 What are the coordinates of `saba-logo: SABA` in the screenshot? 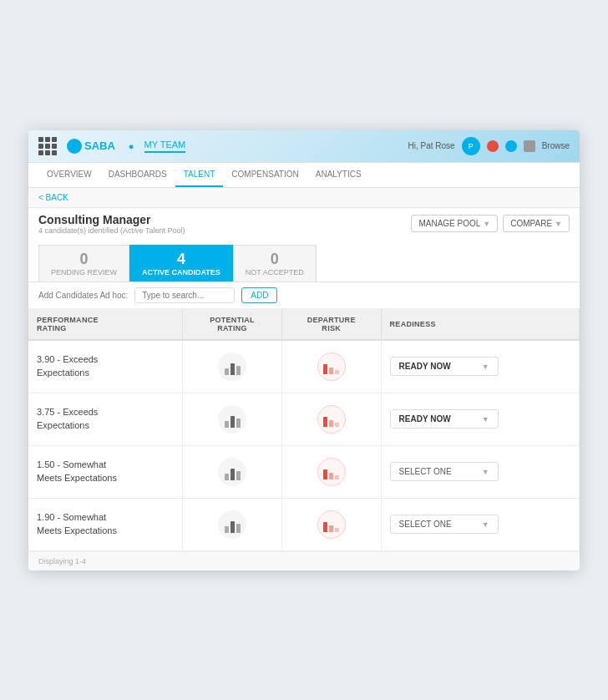 It's located at (91, 146).